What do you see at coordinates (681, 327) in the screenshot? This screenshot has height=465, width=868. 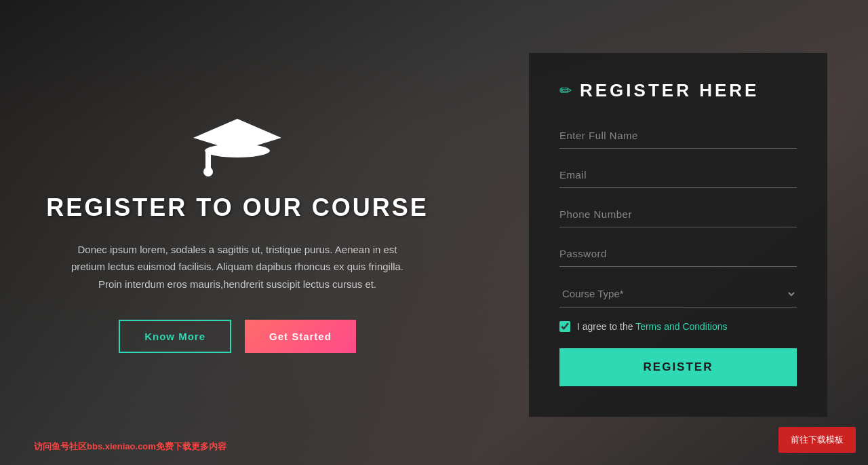 I see `terms-link: Terms and Conditions` at bounding box center [681, 327].